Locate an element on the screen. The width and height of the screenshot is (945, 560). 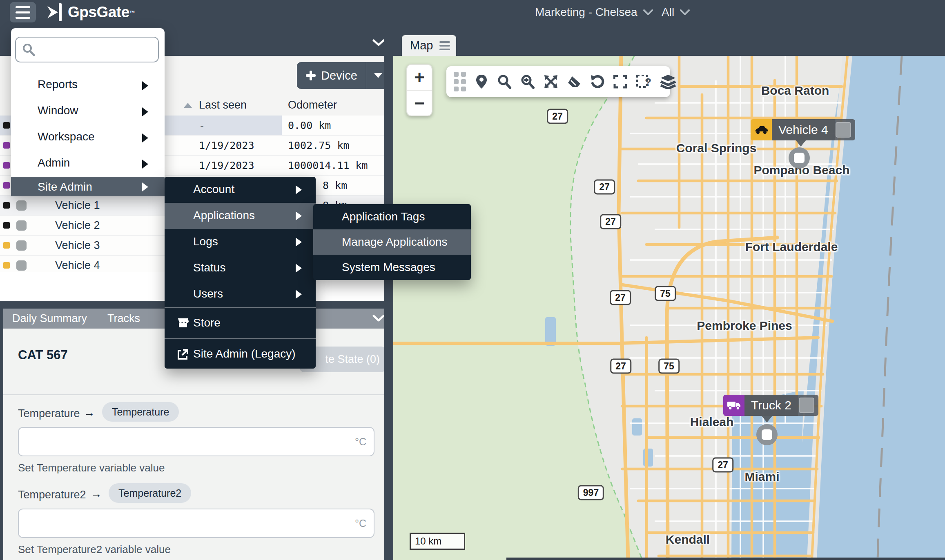
caret-down-icon is located at coordinates (378, 76).